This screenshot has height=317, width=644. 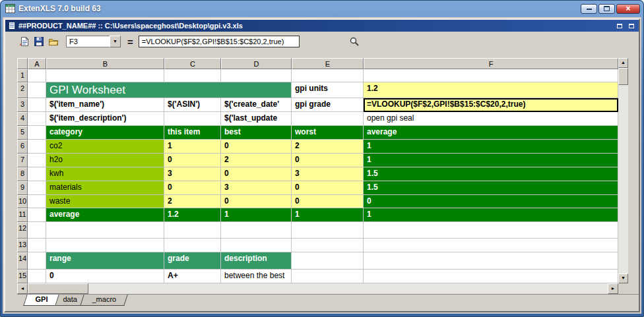 I want to click on cell-A5, so click(x=37, y=133).